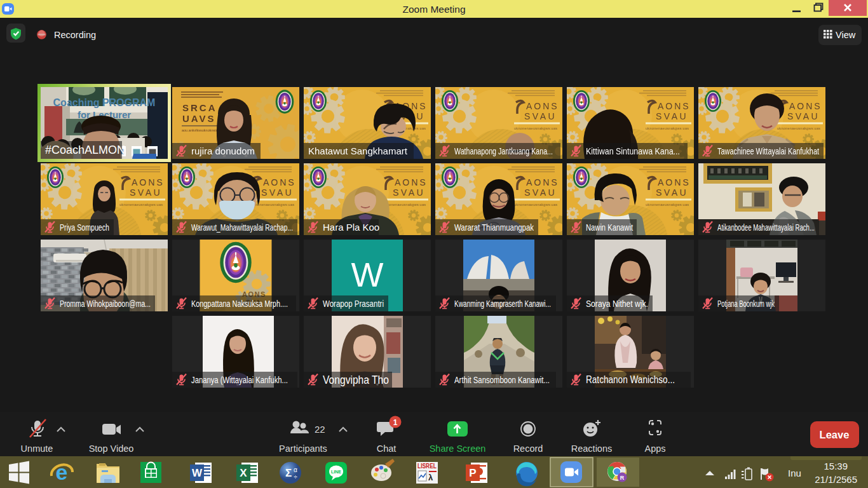 The width and height of the screenshot is (868, 488). I want to click on svg-text: Chat, so click(386, 449).